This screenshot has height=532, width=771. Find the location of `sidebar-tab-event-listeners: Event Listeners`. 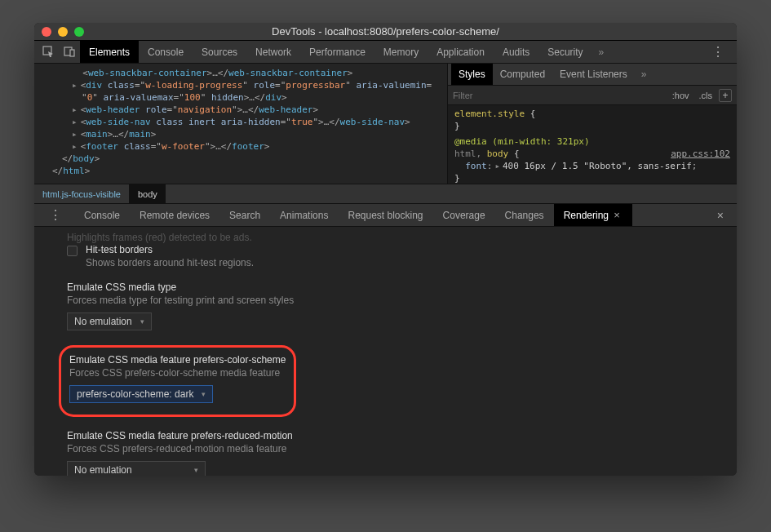

sidebar-tab-event-listeners: Event Listeners is located at coordinates (594, 74).